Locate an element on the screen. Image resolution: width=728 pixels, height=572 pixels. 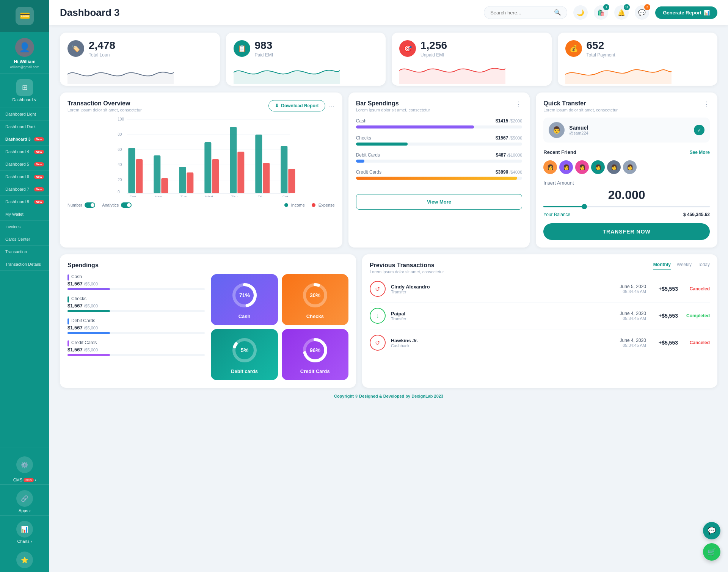
donut-svg-cash: 71% is located at coordinates (245, 295).